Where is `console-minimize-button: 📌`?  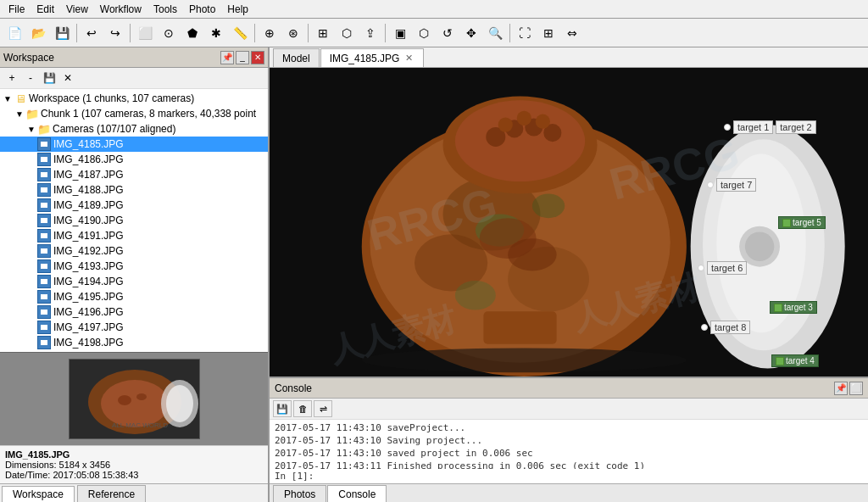 console-minimize-button: 📌 is located at coordinates (841, 388).